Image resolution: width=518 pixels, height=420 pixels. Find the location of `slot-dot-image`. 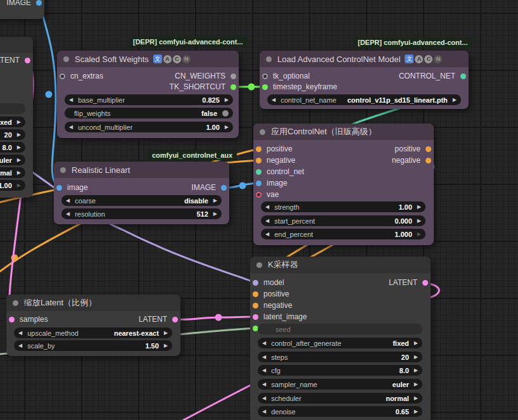

slot-dot-image is located at coordinates (258, 184).